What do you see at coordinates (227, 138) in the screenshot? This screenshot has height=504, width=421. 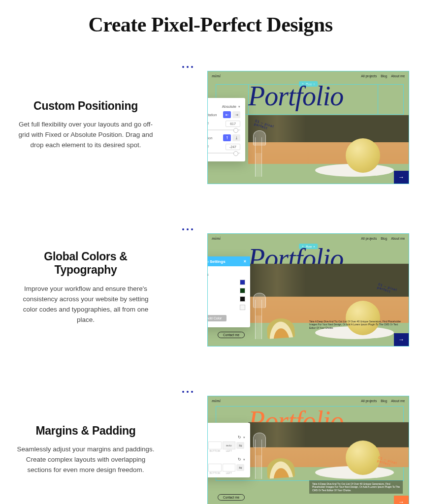 I see `align-top-button: ⤒` at bounding box center [227, 138].